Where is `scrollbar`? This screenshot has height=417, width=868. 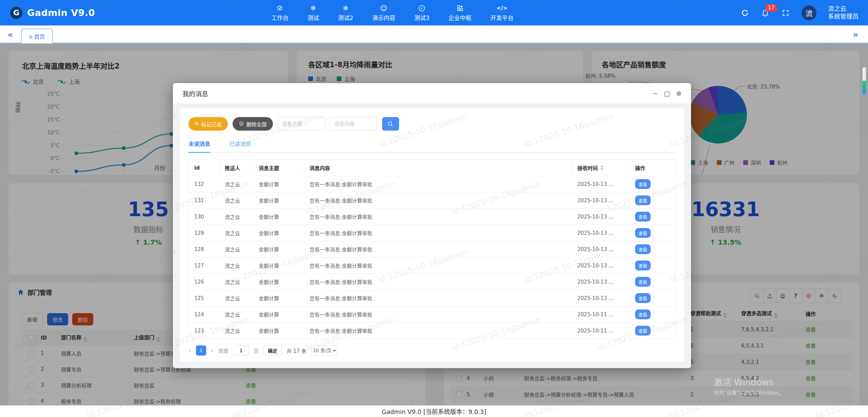
scrollbar is located at coordinates (864, 81).